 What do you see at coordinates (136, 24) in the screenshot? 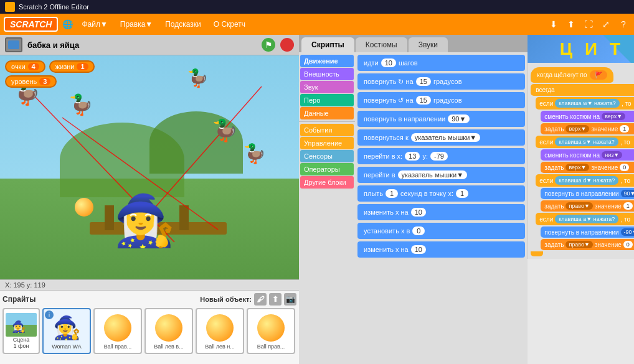
I see `menu-edit: Правка▼` at bounding box center [136, 24].